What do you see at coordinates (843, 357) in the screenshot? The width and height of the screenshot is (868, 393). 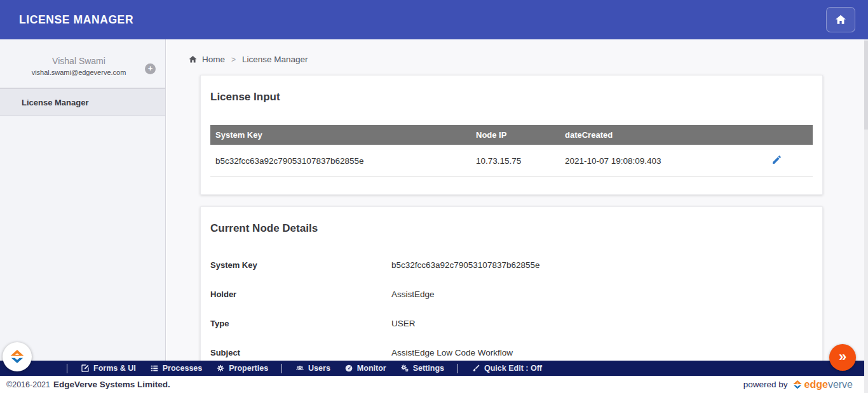 I see `expand-right-button: »` at bounding box center [843, 357].